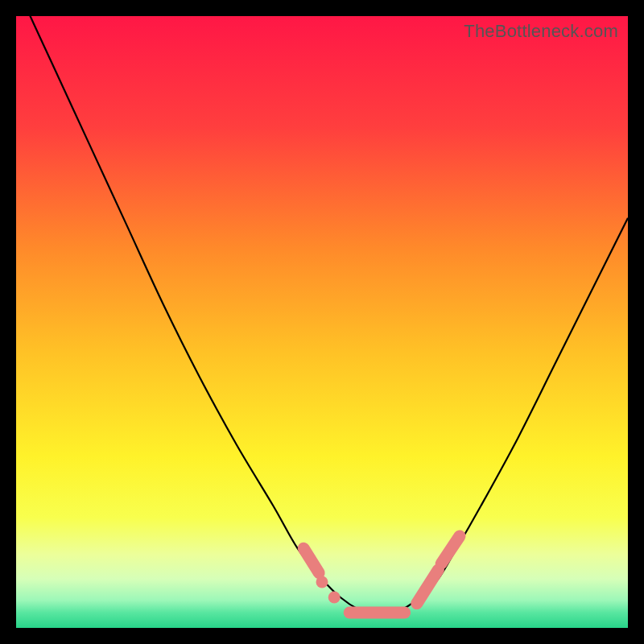 This screenshot has width=644, height=644. What do you see at coordinates (382, 575) in the screenshot?
I see `curve-markers` at bounding box center [382, 575].